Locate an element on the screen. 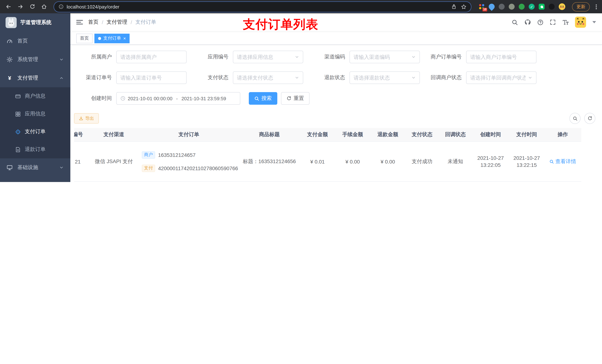 This screenshot has height=364, width=602. date-end-value: 2021-10-31 23:59:59 is located at coordinates (204, 98).